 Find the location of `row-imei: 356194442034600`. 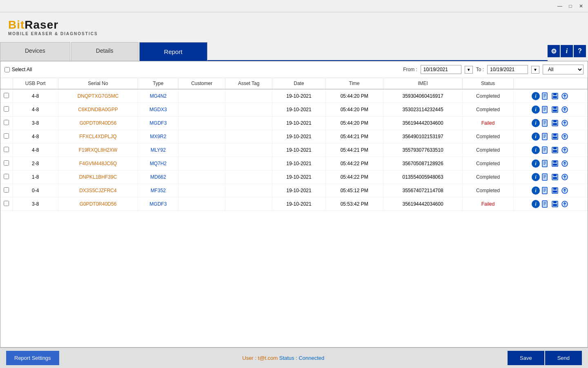

row-imei: 356194442034600 is located at coordinates (423, 123).